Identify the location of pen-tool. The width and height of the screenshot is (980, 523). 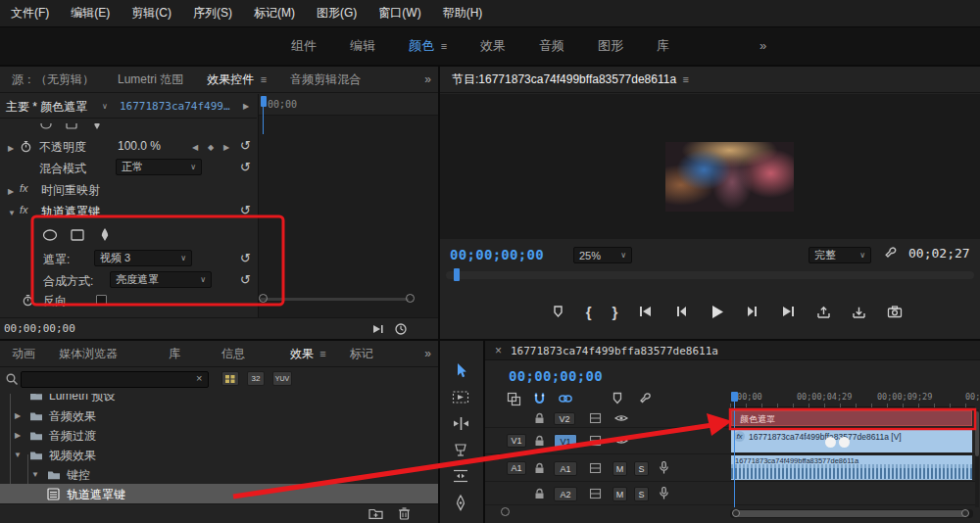
(461, 503).